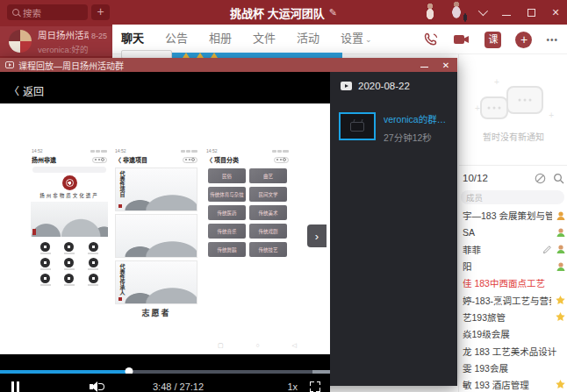 This screenshot has height=392, width=567. I want to click on popup-close-button: ✕, so click(446, 65).